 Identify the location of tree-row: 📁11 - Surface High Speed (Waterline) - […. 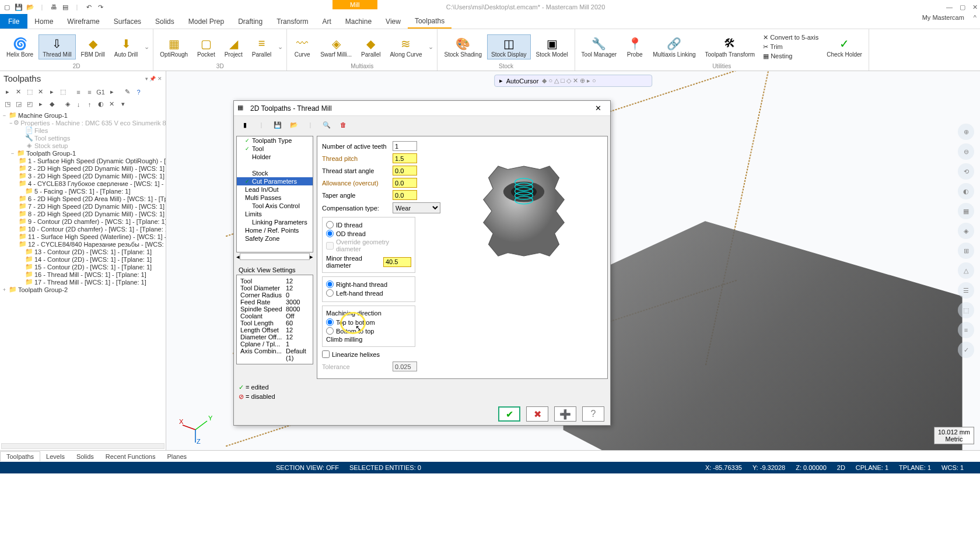
(83, 237).